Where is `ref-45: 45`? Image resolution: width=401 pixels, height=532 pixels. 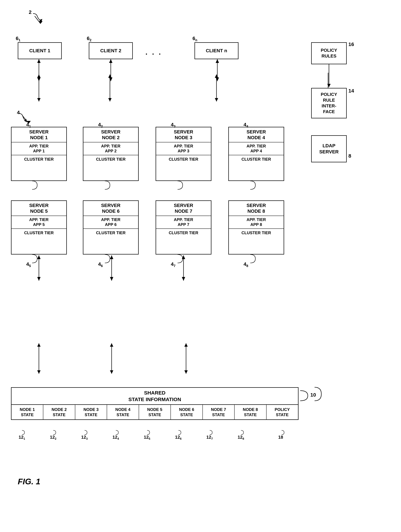
ref-45: 45 is located at coordinates (29, 265).